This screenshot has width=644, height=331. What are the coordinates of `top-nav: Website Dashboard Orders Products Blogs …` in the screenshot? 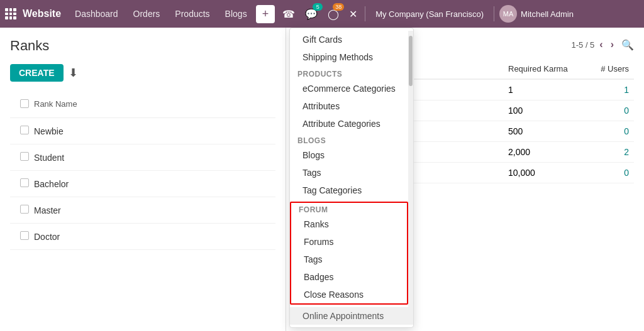 It's located at (322, 14).